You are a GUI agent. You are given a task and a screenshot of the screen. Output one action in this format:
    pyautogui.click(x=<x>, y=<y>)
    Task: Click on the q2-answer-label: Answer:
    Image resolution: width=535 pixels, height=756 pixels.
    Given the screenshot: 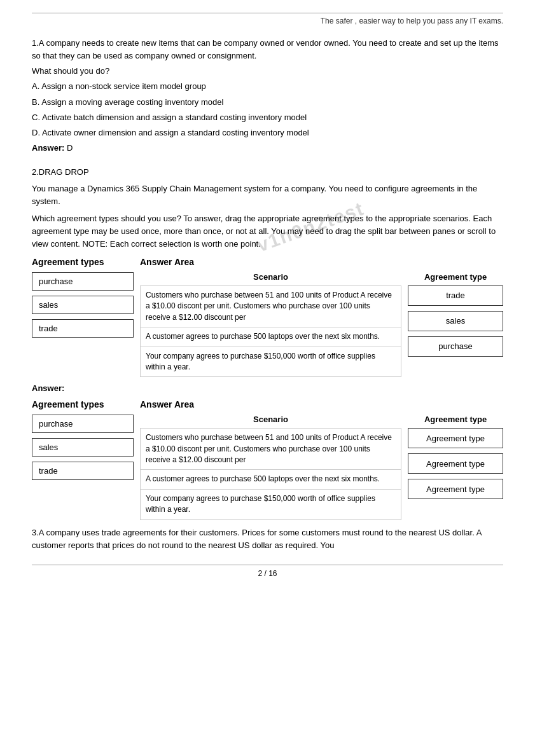 What is the action you would take?
    pyautogui.click(x=267, y=388)
    